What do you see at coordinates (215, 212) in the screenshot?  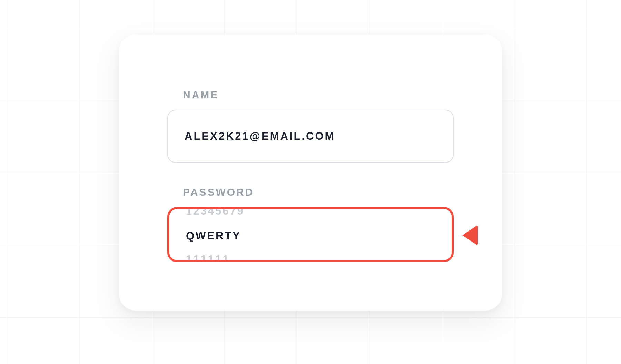 I see `password-option-above: 12345679` at bounding box center [215, 212].